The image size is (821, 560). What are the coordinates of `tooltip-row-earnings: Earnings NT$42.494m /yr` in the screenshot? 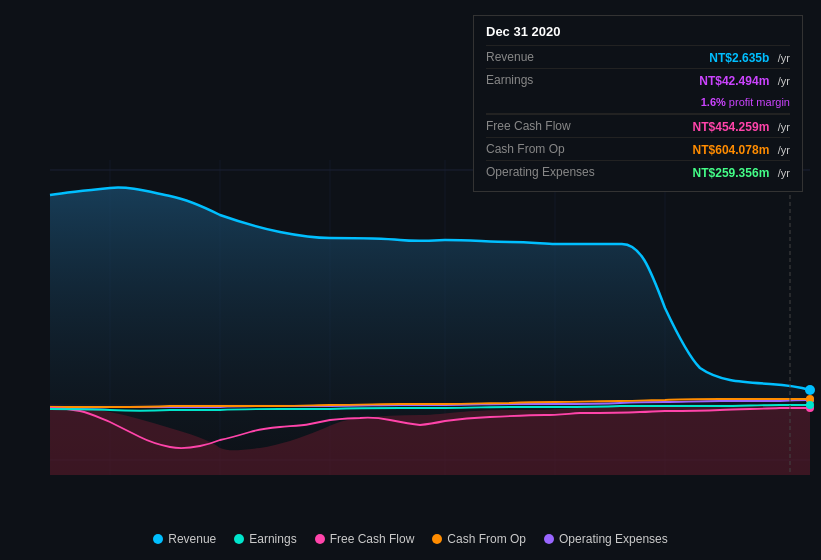 It's located at (638, 80).